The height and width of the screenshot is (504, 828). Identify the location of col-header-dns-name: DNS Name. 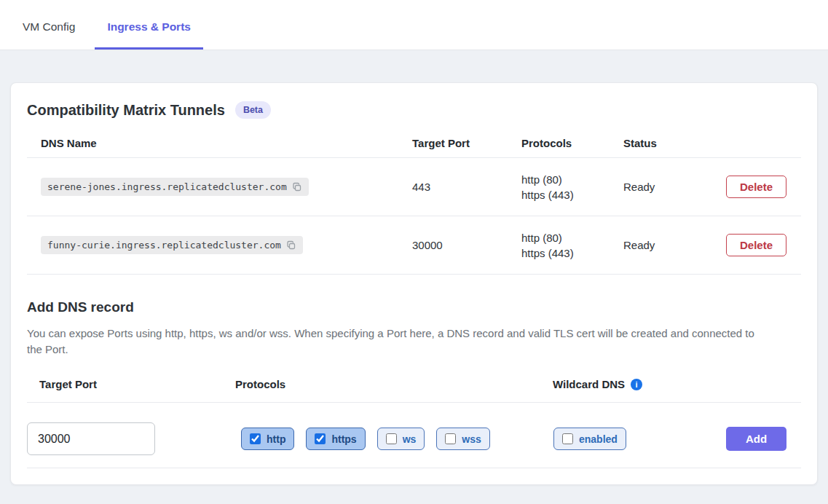
(220, 143).